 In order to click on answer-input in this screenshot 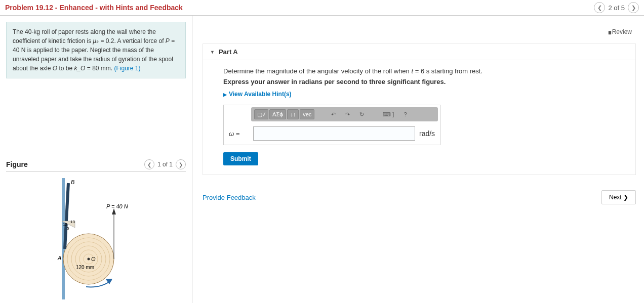, I will do `click(334, 134)`.